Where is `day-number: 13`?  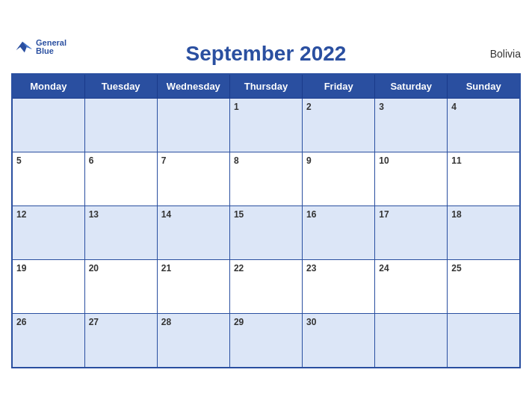
day-number: 13 is located at coordinates (94, 214).